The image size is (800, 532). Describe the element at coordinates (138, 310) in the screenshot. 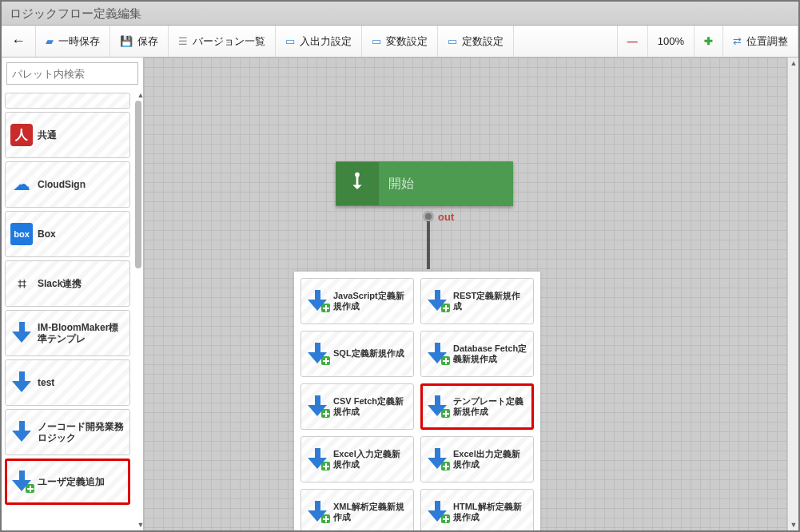

I see `sidebar-scrollbar: ▲ ▼` at that location.